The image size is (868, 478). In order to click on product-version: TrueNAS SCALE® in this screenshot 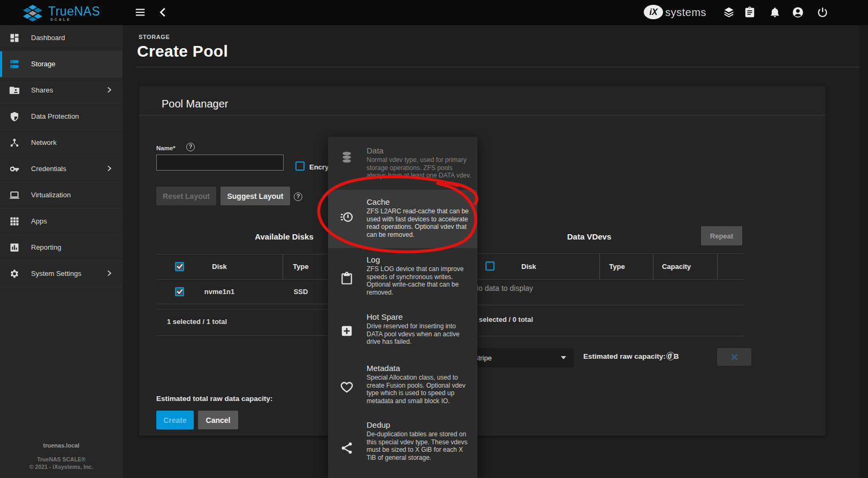, I will do `click(61, 459)`.